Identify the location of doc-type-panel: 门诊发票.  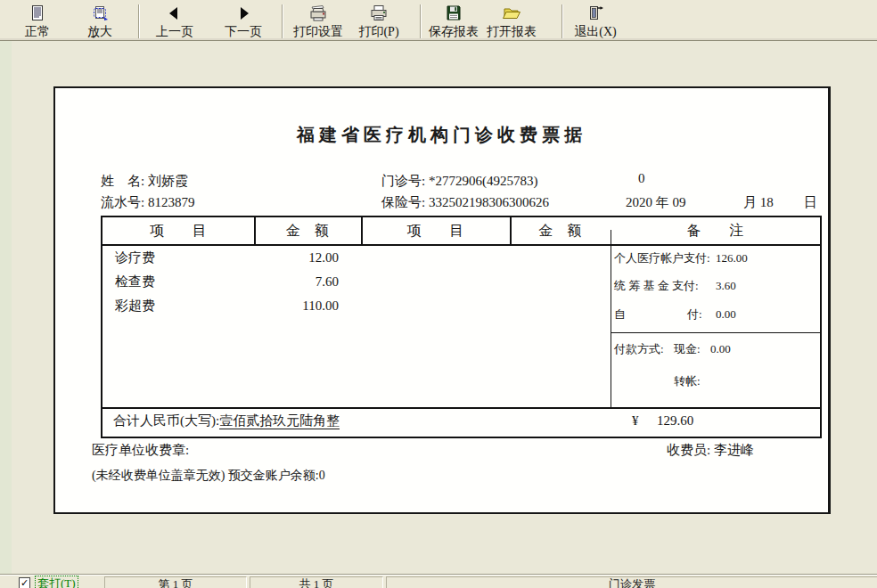
(631, 583).